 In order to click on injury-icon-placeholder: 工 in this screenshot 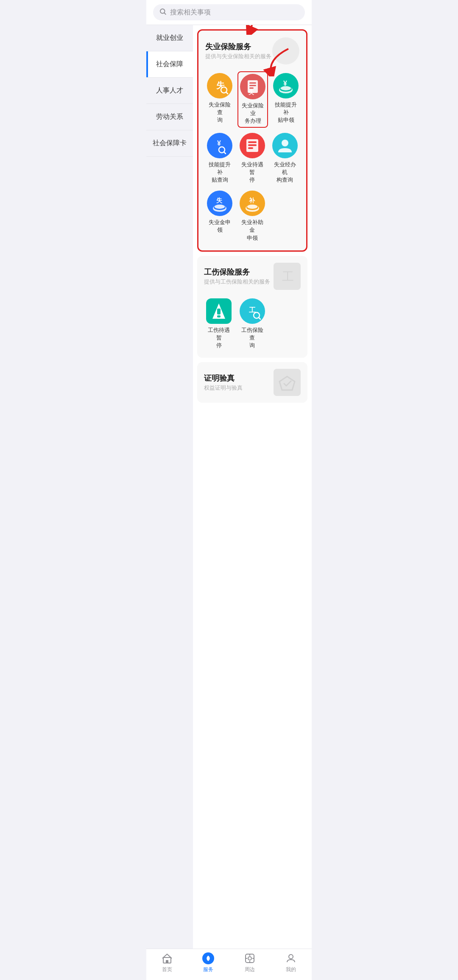, I will do `click(287, 276)`.